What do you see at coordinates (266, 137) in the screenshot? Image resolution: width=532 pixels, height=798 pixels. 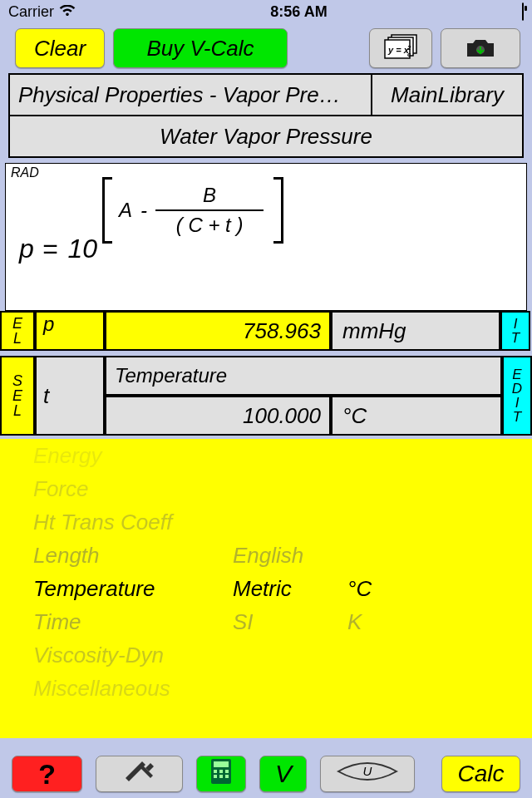 I see `page-title: Water Vapor Pressure` at bounding box center [266, 137].